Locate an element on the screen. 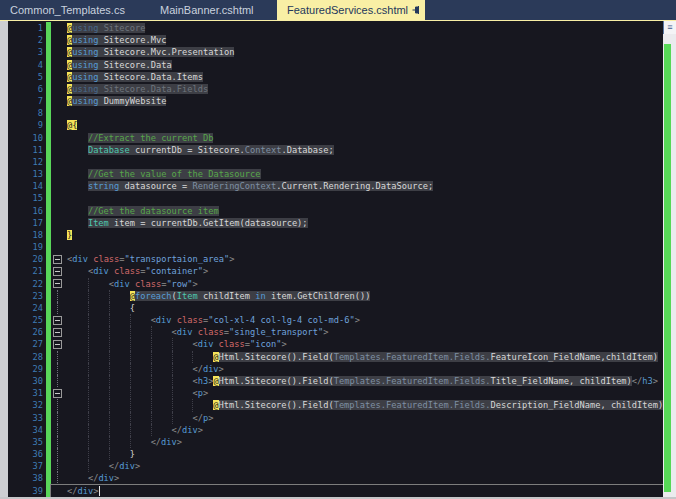 This screenshot has height=499, width=676. code-line-body: Item item = currentDb.GetItem(datasource… is located at coordinates (357, 223).